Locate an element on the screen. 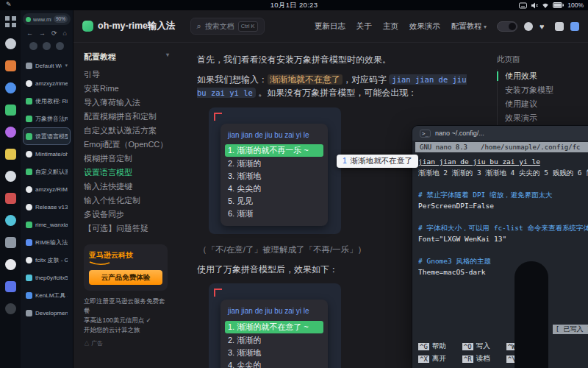  chat-icon is located at coordinates (575, 26).